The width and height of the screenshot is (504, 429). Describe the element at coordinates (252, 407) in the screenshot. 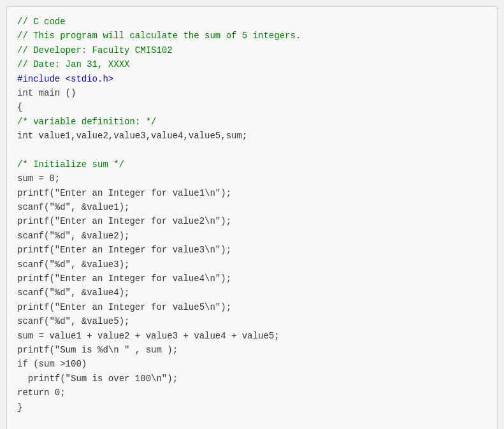

I see `code-line: }` at that location.